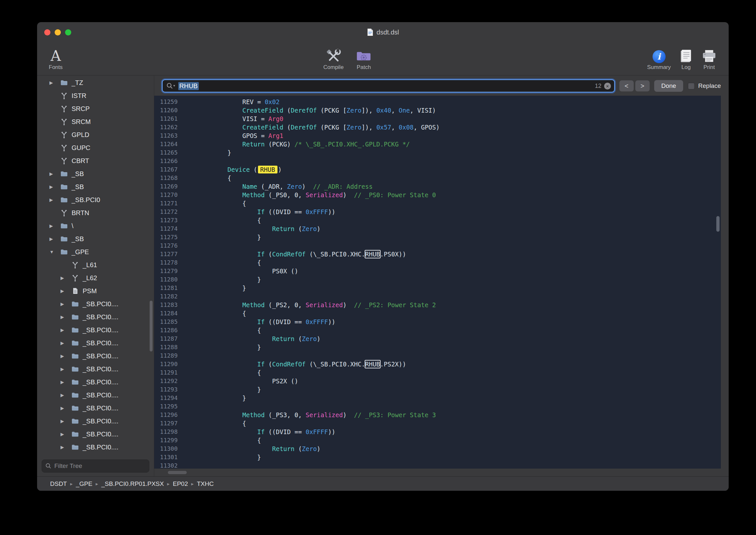 Image resolution: width=756 pixels, height=535 pixels. I want to click on breadcrumb-item: _SB.PCI0.RP01.PXSX, so click(133, 484).